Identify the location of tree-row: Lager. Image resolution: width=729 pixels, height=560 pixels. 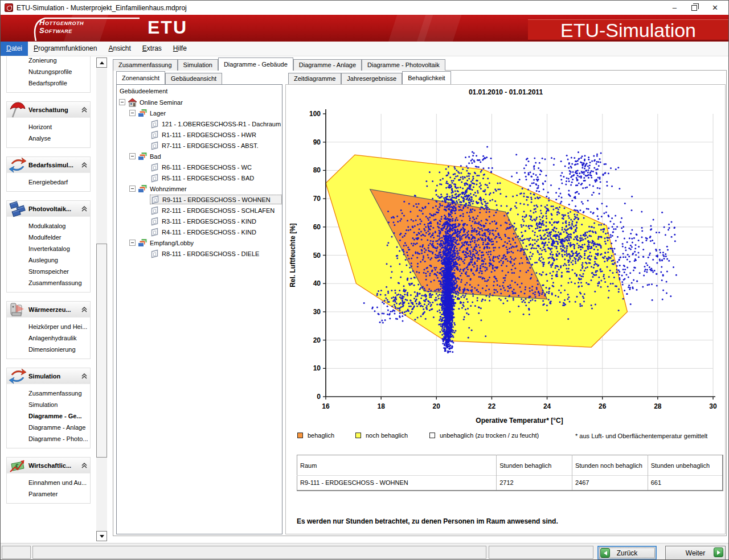
(199, 113).